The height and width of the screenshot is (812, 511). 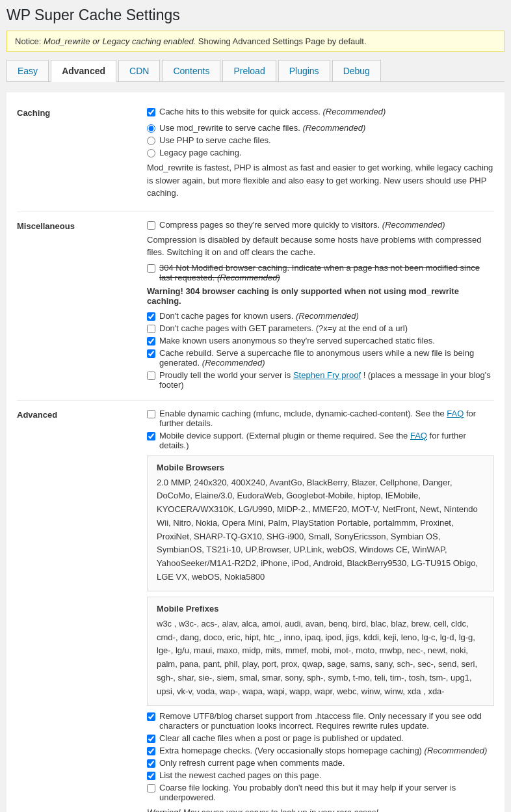 What do you see at coordinates (252, 763) in the screenshot?
I see `only-refresh-label: Only refresh current page when comments …` at bounding box center [252, 763].